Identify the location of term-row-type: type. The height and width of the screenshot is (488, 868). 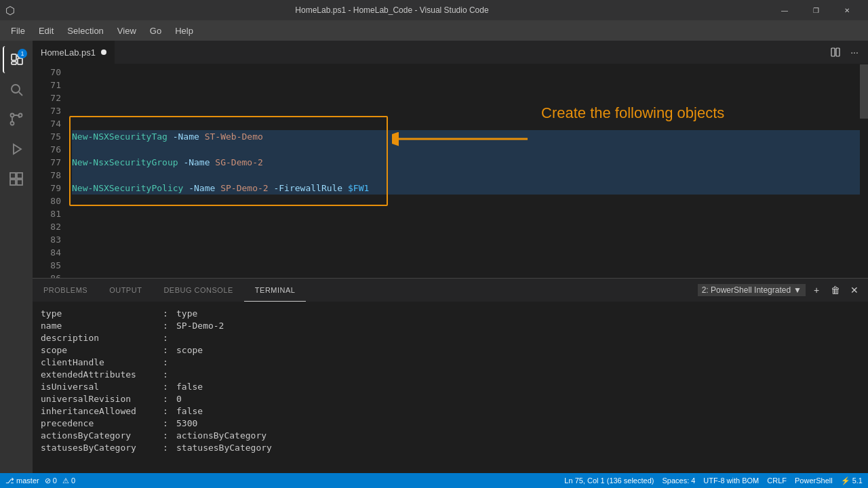
(450, 314).